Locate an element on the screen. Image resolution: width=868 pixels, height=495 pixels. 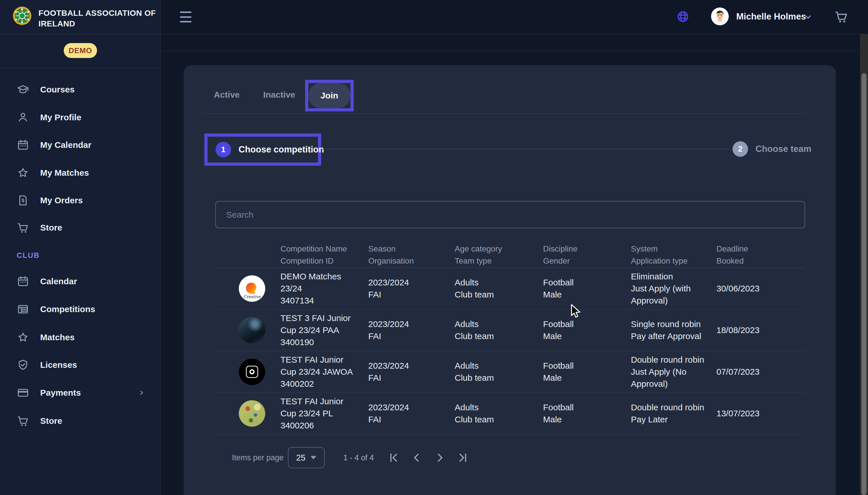
graduation-cap-icon is located at coordinates (23, 90).